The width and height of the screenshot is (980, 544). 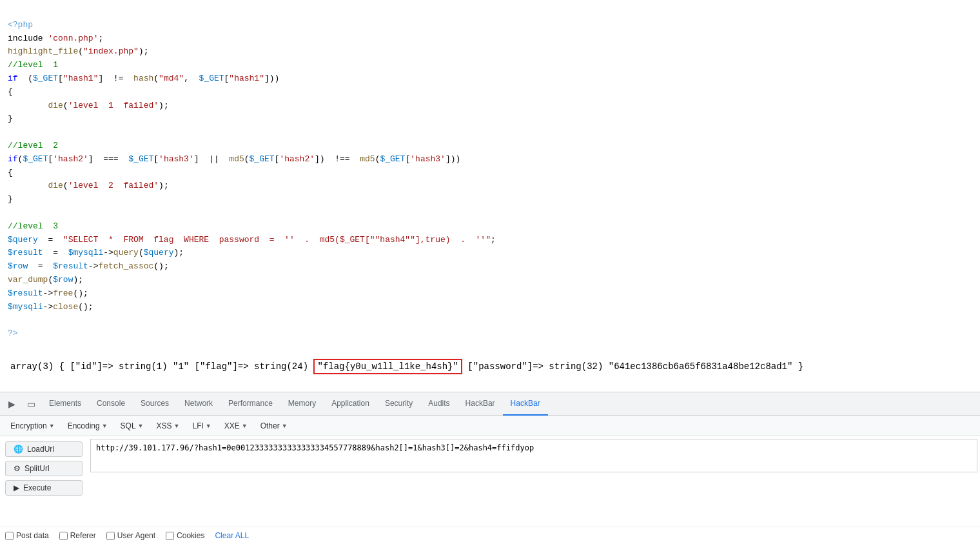 What do you see at coordinates (21, 25) in the screenshot?
I see `php-open-tag: <?php` at bounding box center [21, 25].